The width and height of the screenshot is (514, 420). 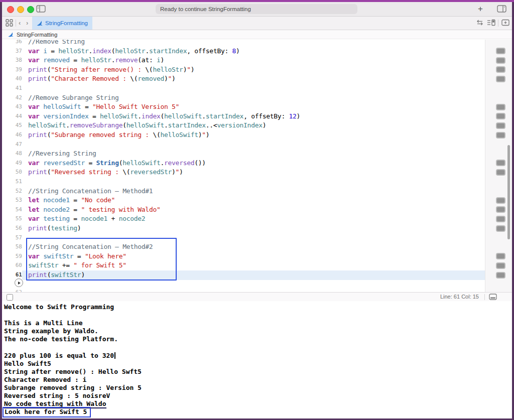 I want to click on code-line-47: 47, so click(x=243, y=145).